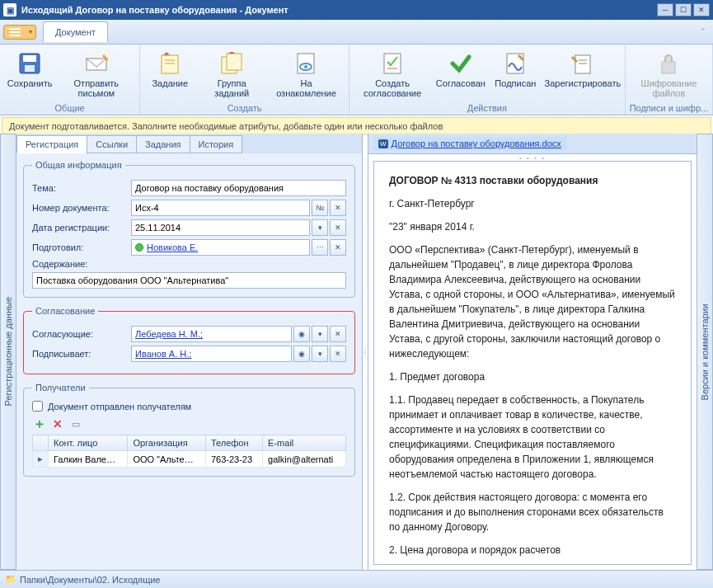 The image size is (713, 588). What do you see at coordinates (320, 354) in the screenshot?
I see `signer-dropdown-button: ▾` at bounding box center [320, 354].